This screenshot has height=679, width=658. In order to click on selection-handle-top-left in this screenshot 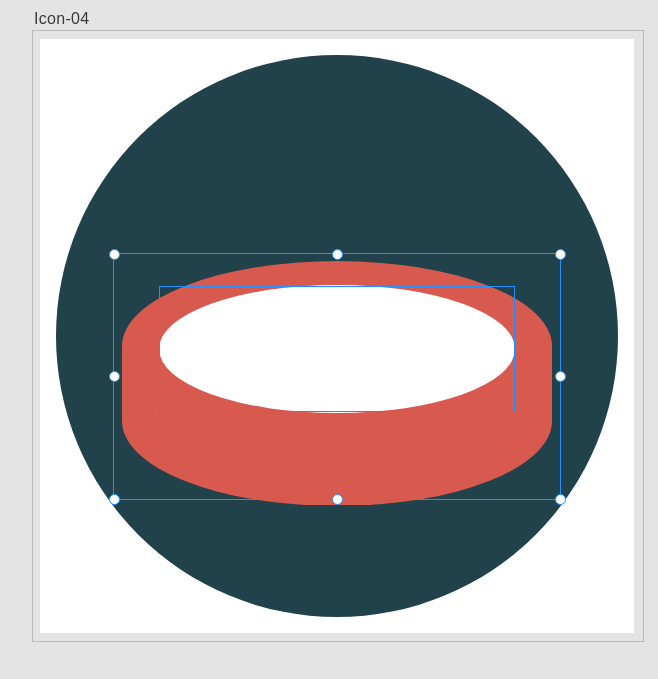, I will do `click(114, 254)`.